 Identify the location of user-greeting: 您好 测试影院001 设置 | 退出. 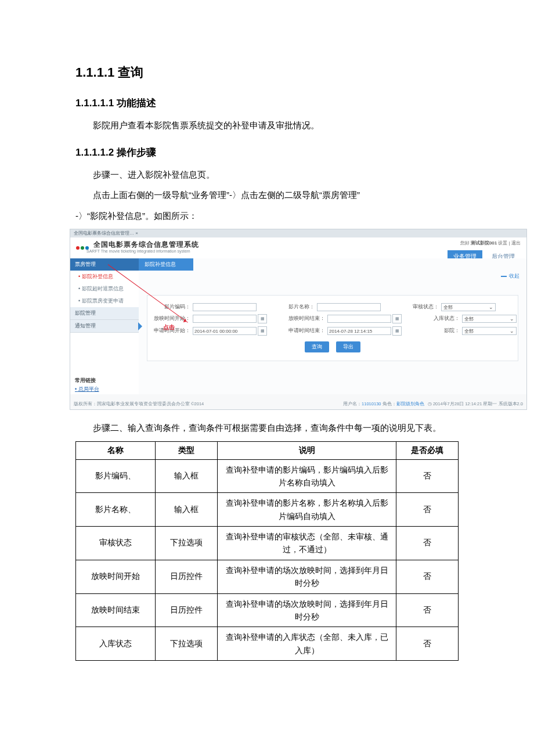
(490, 243).